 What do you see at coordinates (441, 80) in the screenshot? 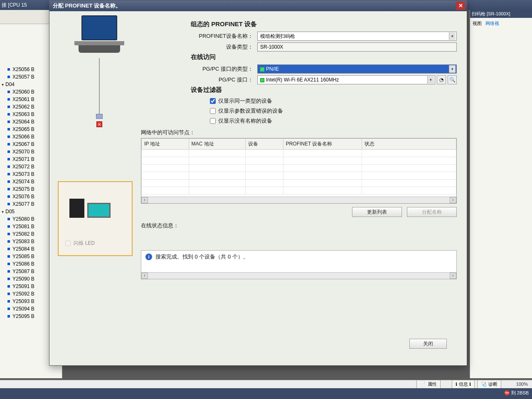
I see `refresh-icon: ◔` at bounding box center [441, 80].